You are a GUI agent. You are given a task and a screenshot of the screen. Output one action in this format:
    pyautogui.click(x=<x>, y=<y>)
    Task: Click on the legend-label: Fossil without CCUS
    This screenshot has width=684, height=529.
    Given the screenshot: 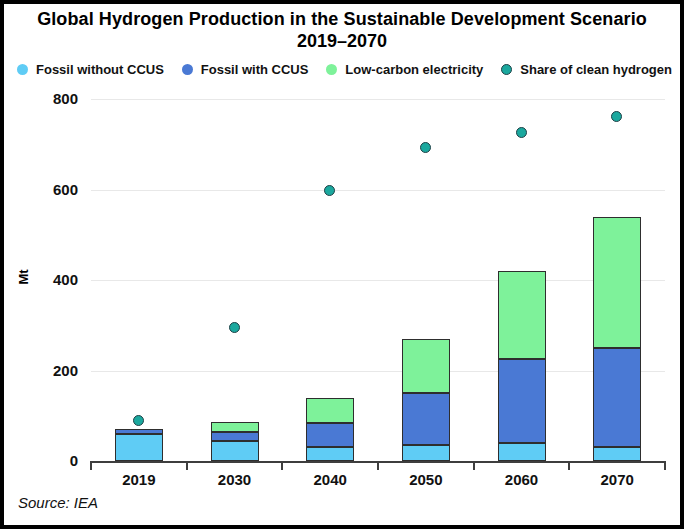 What is the action you would take?
    pyautogui.click(x=100, y=70)
    